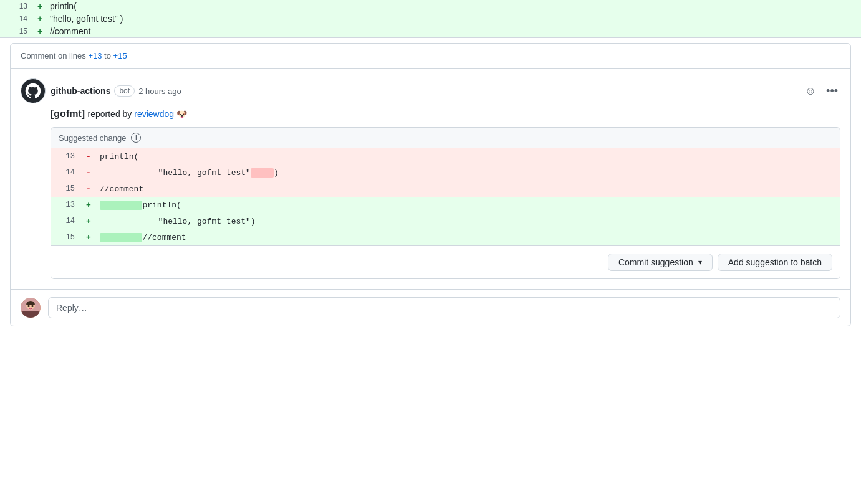  What do you see at coordinates (822, 91) in the screenshot?
I see `comment-header-right: ☺ •••` at bounding box center [822, 91].